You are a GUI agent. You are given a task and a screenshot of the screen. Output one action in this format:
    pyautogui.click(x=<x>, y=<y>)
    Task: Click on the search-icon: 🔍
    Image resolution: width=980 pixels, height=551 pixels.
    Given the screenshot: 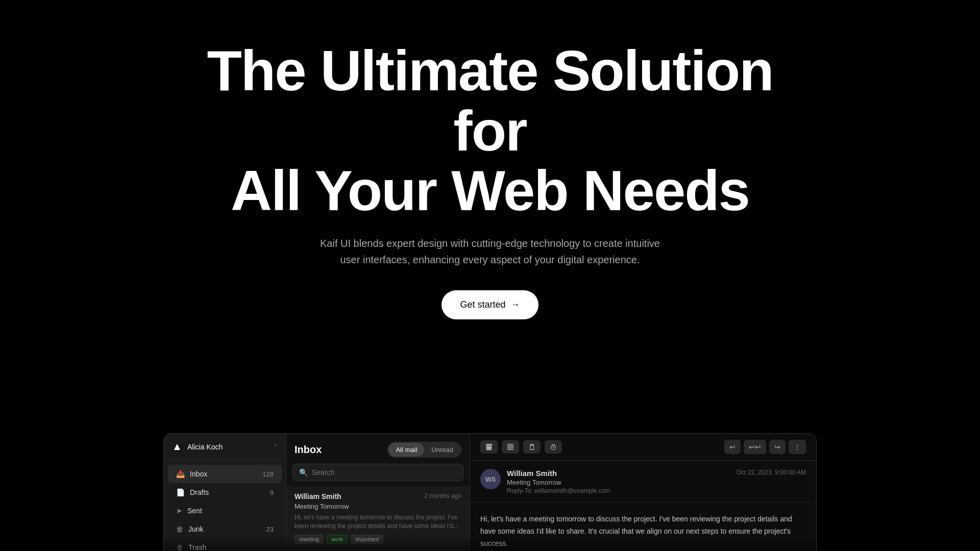 What is the action you would take?
    pyautogui.click(x=303, y=472)
    